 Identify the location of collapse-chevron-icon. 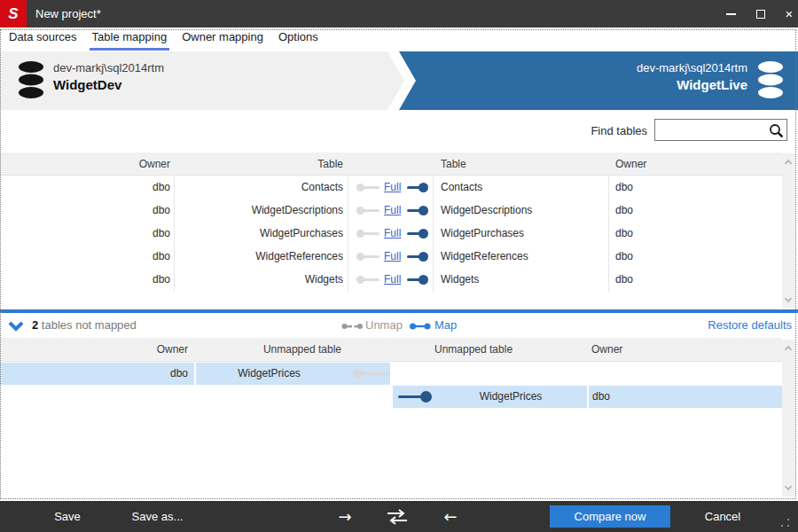
(16, 326).